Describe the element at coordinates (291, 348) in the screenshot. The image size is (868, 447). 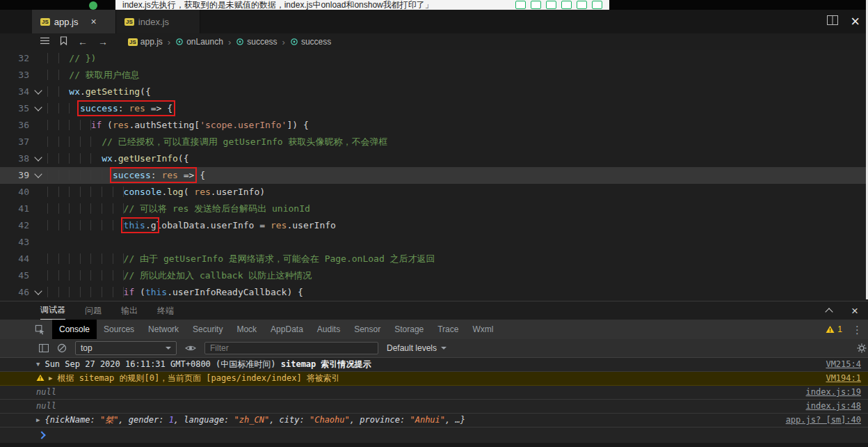
I see `console-filter-input` at that location.